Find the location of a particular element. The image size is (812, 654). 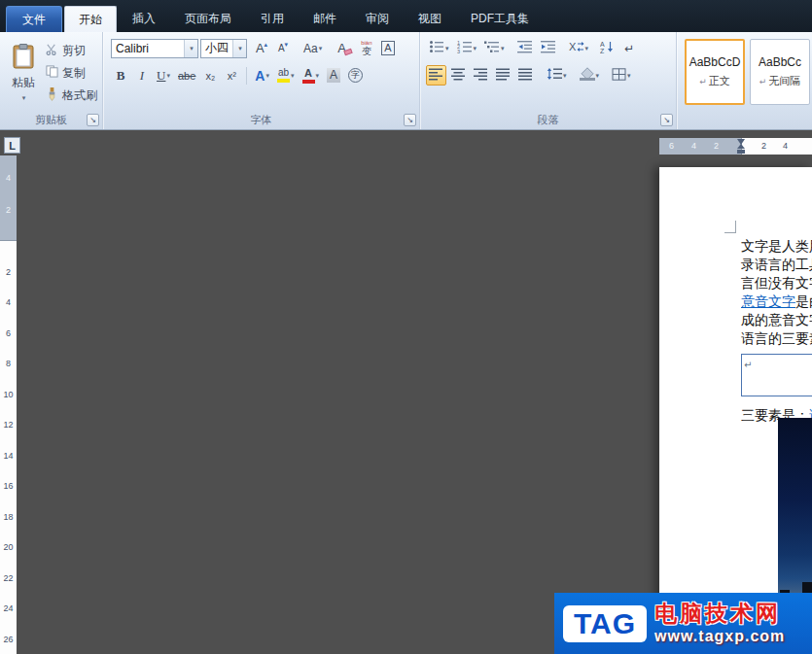

horizontal-ruler: 6 4 2 2 4 is located at coordinates (735, 146).